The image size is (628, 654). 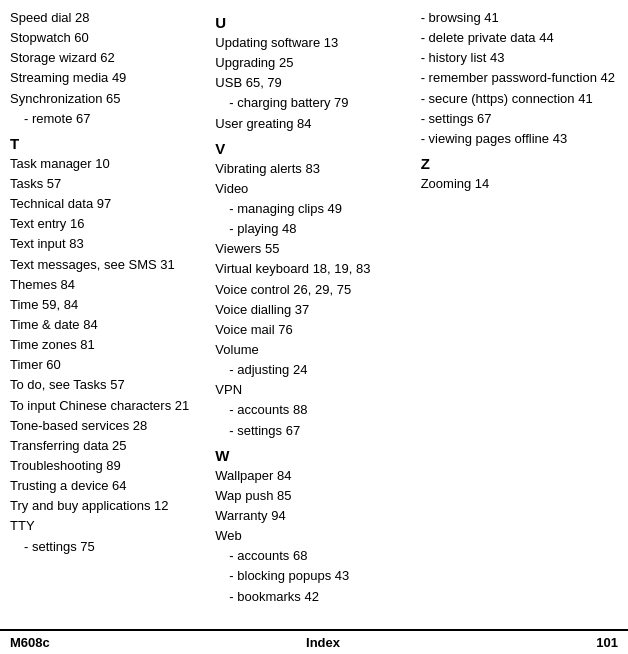 What do you see at coordinates (520, 38) in the screenshot?
I see `sub-item: - delete private data 44` at bounding box center [520, 38].